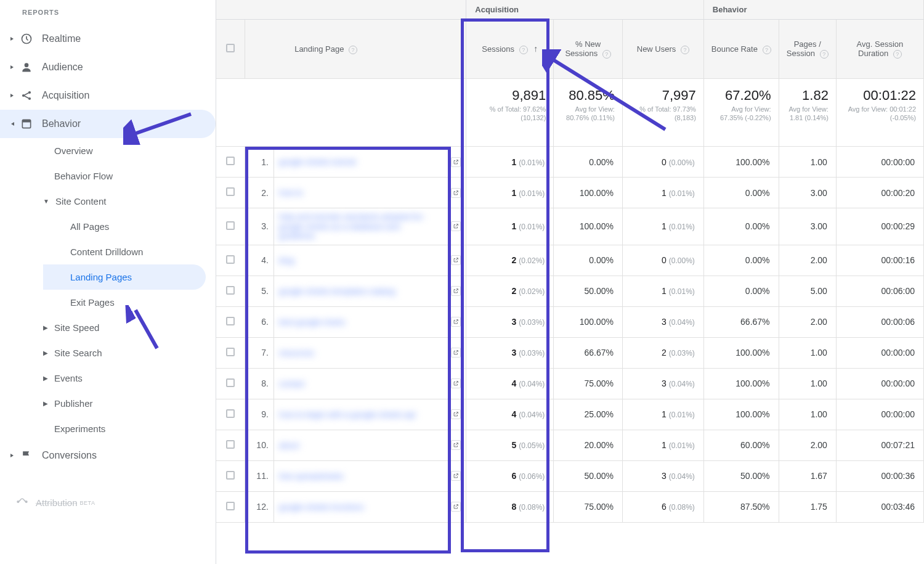  What do you see at coordinates (108, 15) in the screenshot?
I see `sidebar-header: REPORTS` at bounding box center [108, 15].